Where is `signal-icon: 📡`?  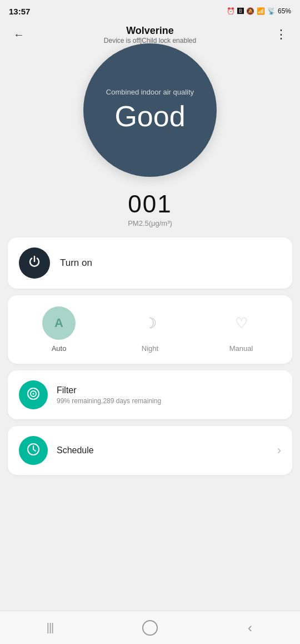
signal-icon: 📡 is located at coordinates (271, 11).